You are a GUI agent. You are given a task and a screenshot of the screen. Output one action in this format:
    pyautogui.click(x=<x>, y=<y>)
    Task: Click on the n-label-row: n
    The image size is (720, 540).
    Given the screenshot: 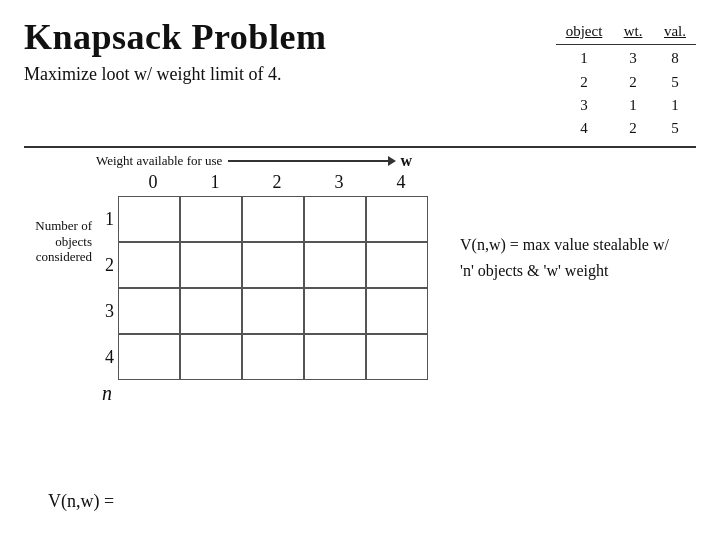 What is the action you would take?
    pyautogui.click(x=267, y=394)
    